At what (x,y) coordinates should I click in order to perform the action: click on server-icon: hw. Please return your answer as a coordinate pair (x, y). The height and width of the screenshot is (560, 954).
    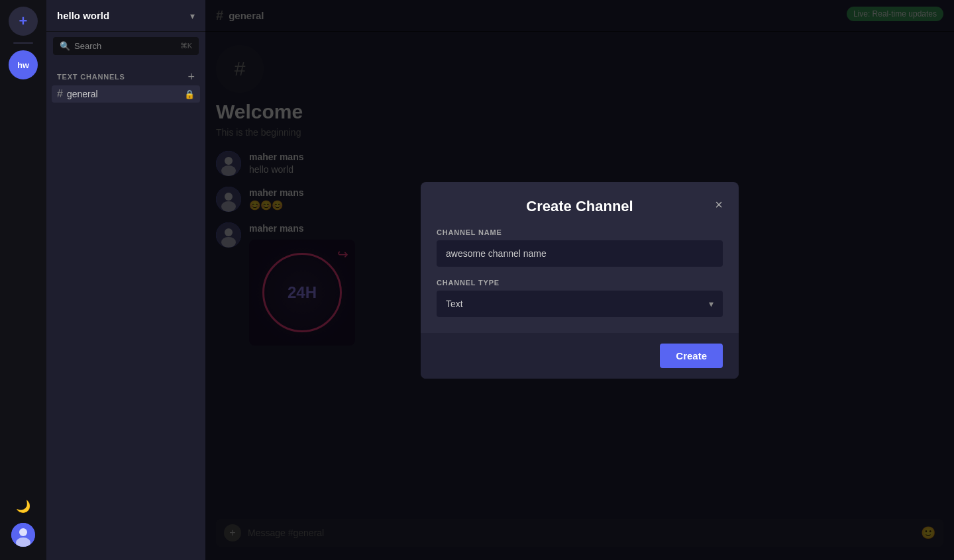
    Looking at the image, I should click on (23, 65).